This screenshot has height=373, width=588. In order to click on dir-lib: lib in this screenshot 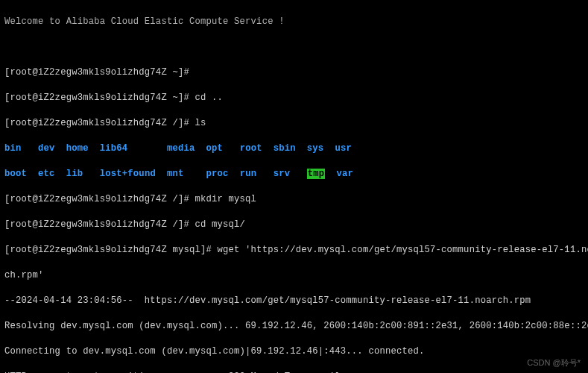, I will do `click(75, 174)`.